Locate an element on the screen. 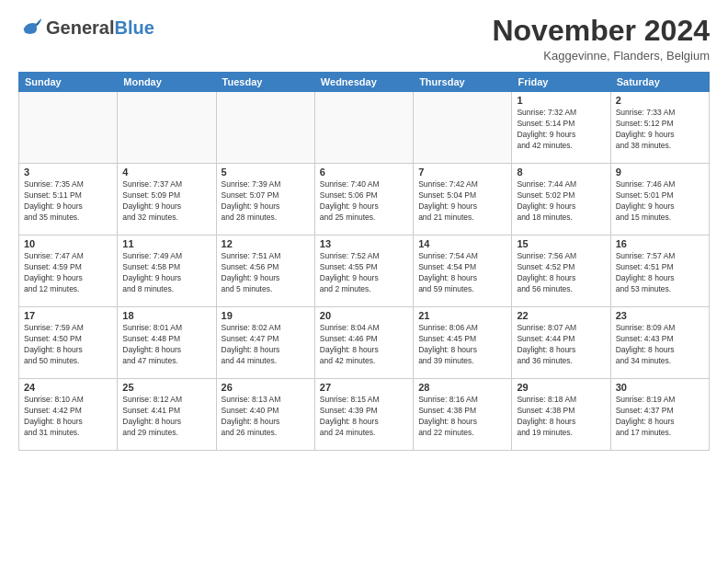 Image resolution: width=728 pixels, height=563 pixels. location: Kaggevinne, Flanders, Belgium is located at coordinates (601, 55).